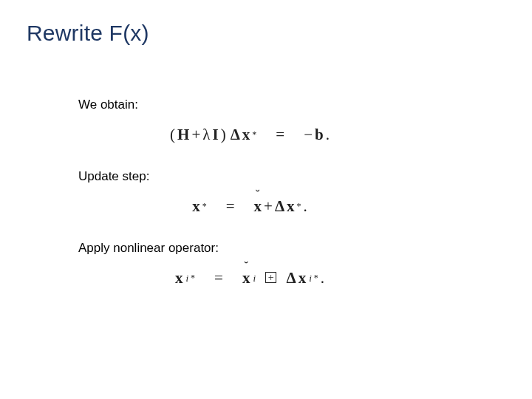  What do you see at coordinates (266, 33) in the screenshot?
I see `slide-title: Rewrite F(x)` at bounding box center [266, 33].